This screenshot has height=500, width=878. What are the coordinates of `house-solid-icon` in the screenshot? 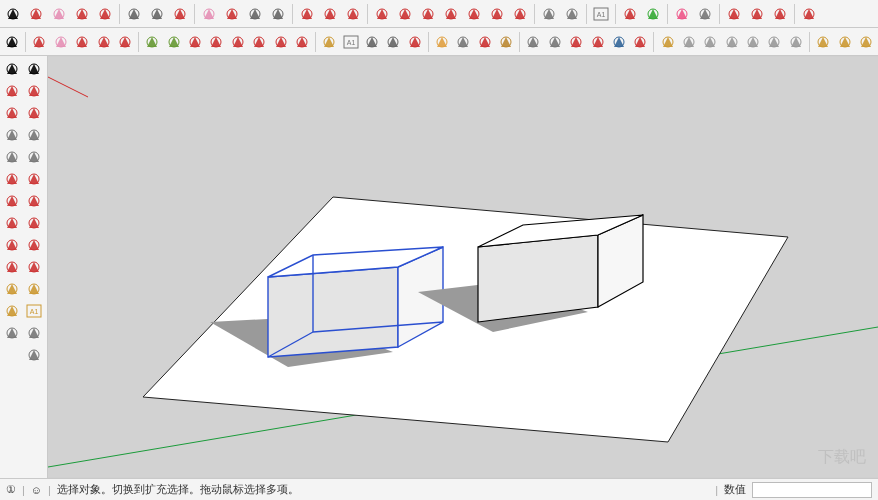 It's located at (705, 14).